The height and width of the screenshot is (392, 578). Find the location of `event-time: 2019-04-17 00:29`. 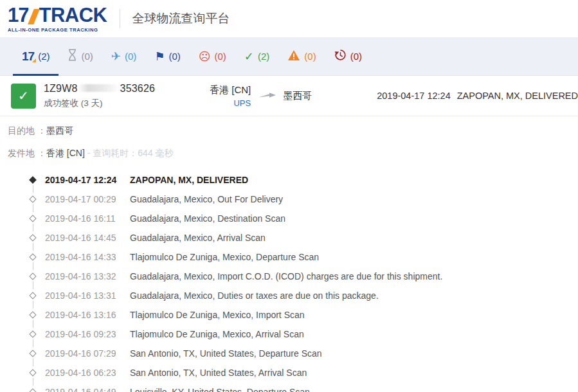

event-time: 2019-04-17 00:29 is located at coordinates (87, 199).